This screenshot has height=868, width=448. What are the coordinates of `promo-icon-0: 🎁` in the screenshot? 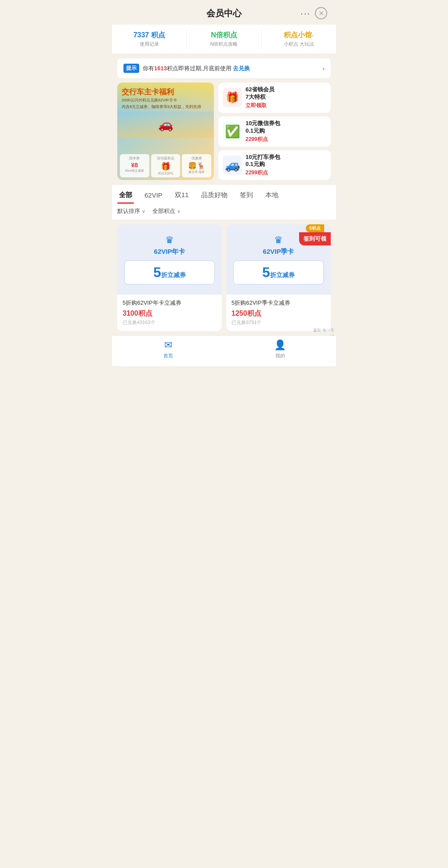 It's located at (232, 97).